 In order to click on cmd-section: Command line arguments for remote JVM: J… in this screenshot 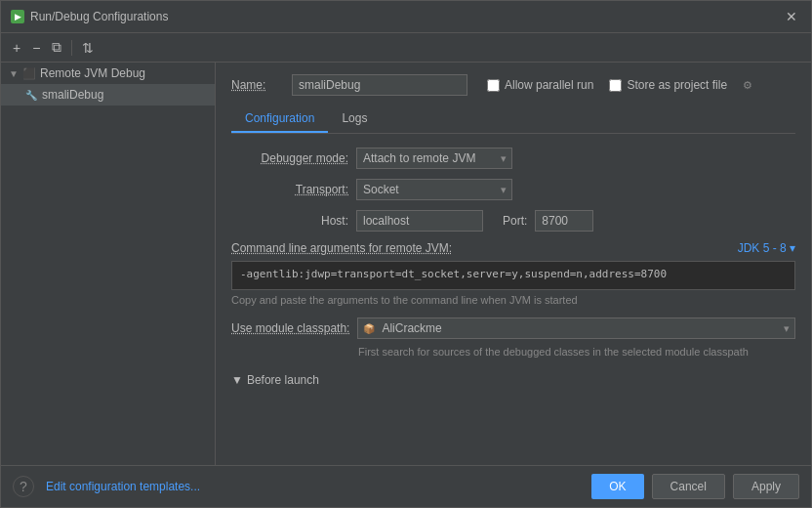, I will do `click(513, 274)`.